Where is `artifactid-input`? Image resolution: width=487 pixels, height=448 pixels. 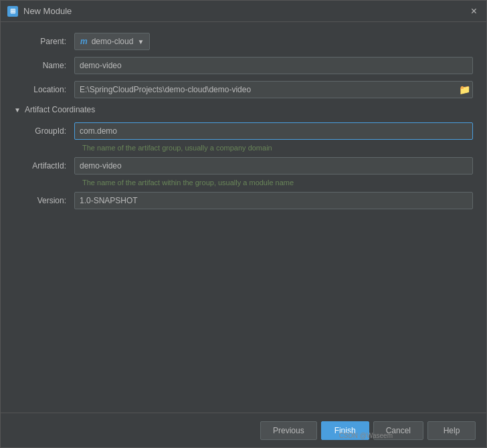
artifactid-input is located at coordinates (274, 166).